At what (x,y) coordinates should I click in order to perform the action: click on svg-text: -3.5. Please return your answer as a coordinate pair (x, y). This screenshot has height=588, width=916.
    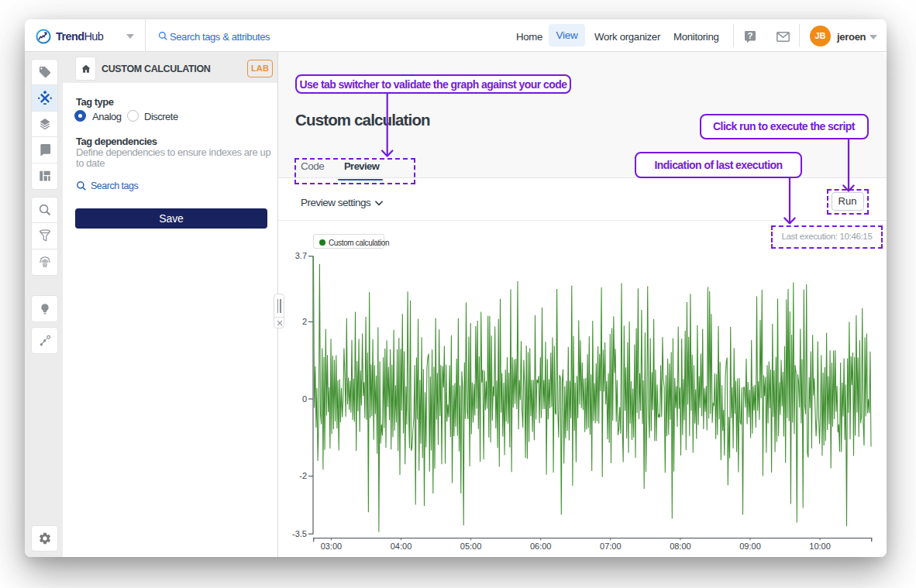
    Looking at the image, I should click on (299, 534).